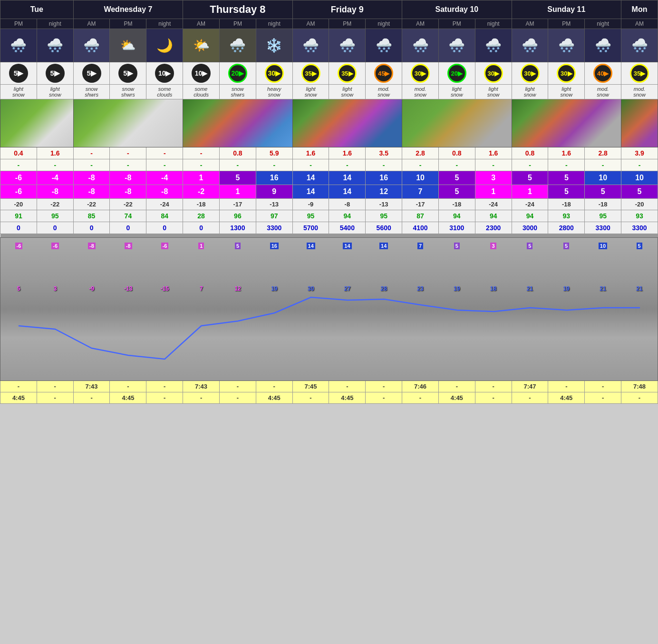 This screenshot has height=644, width=658. What do you see at coordinates (420, 178) in the screenshot?
I see `temp-high-sat-am: 10` at bounding box center [420, 178].